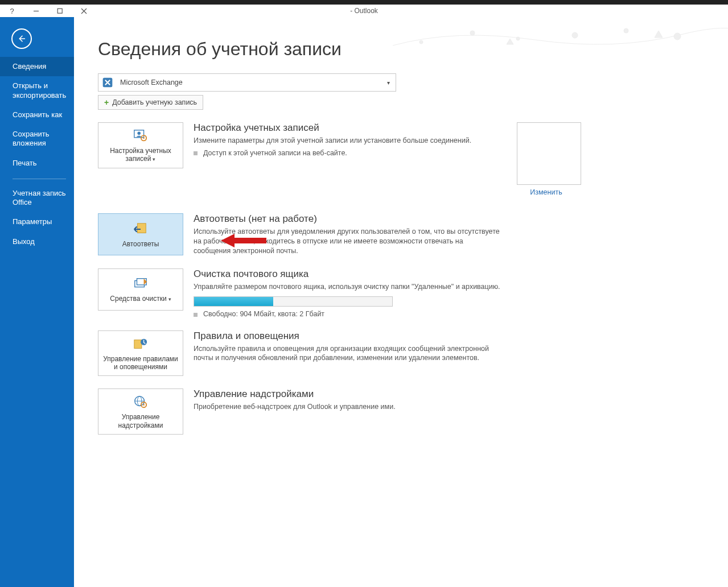 Image resolution: width=728 pixels, height=587 pixels. I want to click on exchange-icon, so click(108, 82).